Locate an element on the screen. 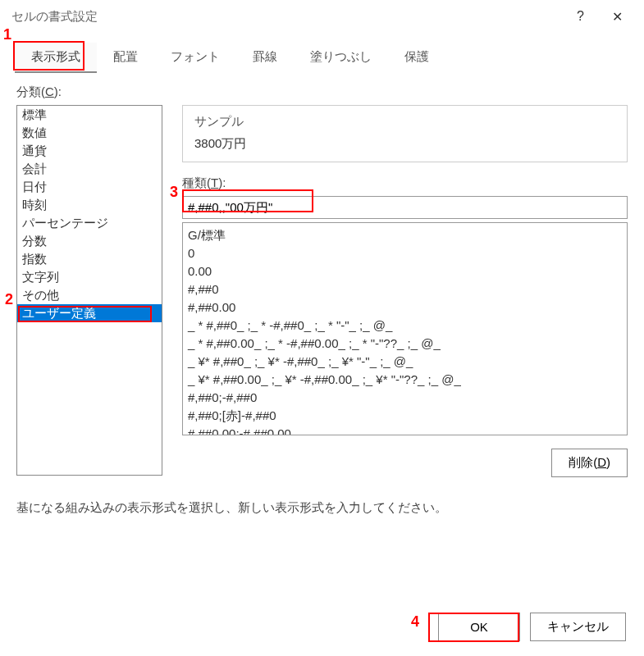 This screenshot has height=656, width=644. format-item: #,##0 is located at coordinates (405, 289).